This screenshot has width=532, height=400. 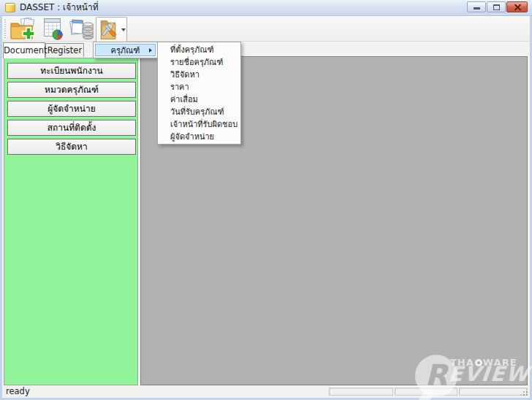 What do you see at coordinates (23, 29) in the screenshot?
I see `add-document-button` at bounding box center [23, 29].